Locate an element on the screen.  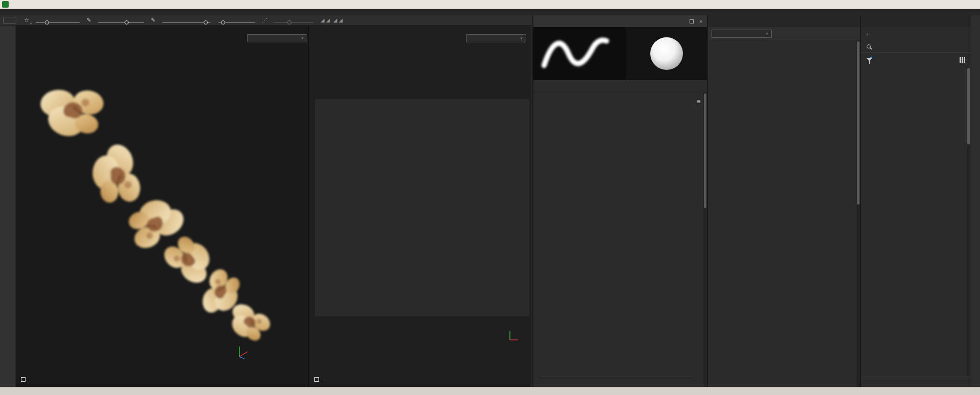
search-icon is located at coordinates (869, 46).